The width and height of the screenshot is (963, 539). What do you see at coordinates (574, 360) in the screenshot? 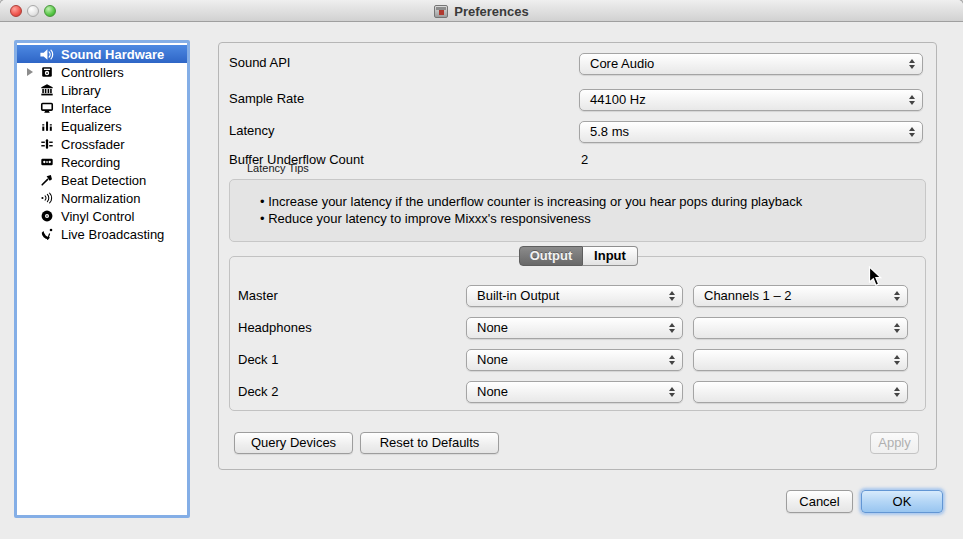
I see `deck1-device-dropdown: None` at bounding box center [574, 360].